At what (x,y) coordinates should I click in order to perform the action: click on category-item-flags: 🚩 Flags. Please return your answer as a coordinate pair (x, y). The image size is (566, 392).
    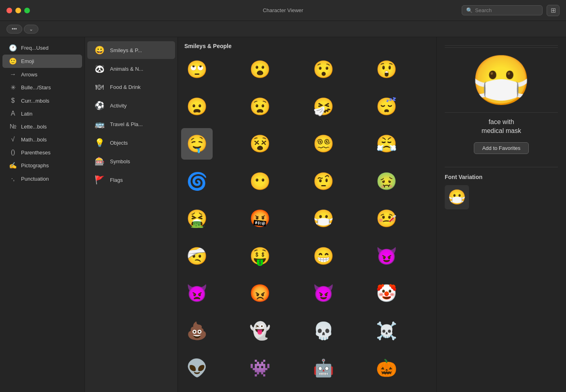
    Looking at the image, I should click on (131, 180).